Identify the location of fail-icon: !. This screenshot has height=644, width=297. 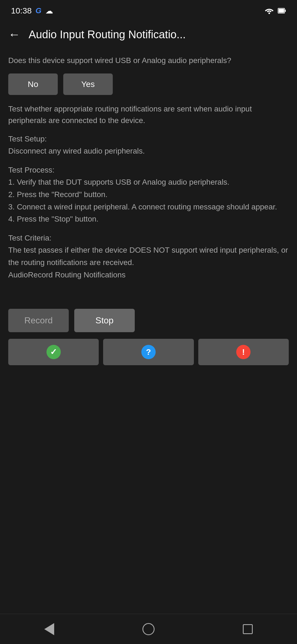
(243, 352).